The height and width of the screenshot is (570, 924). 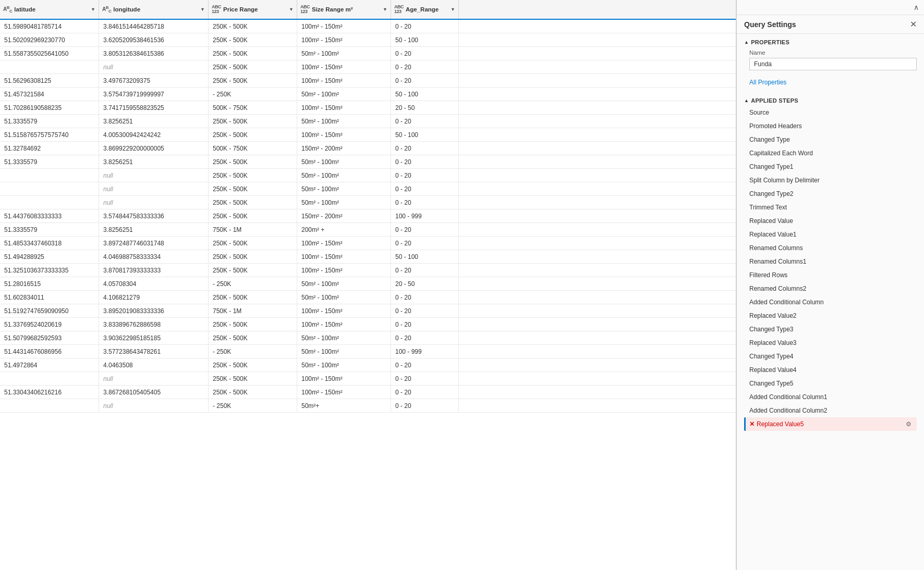 I want to click on step-item-replaced-value3: Replaced Value3⚙, so click(x=830, y=343).